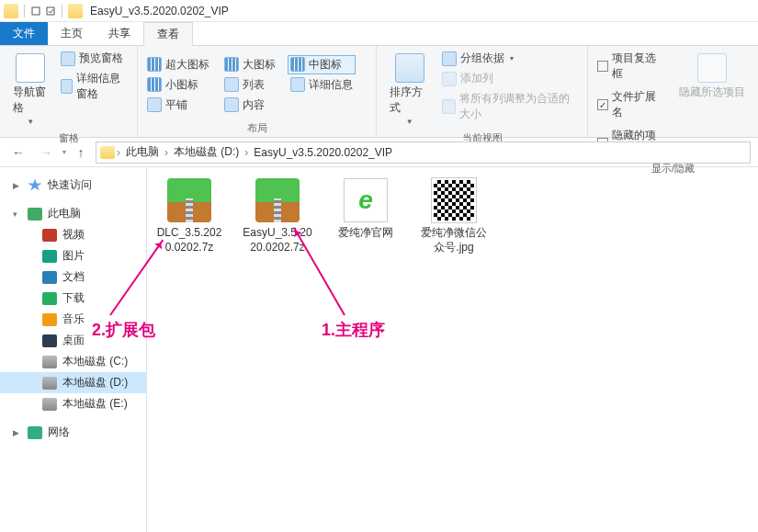  Describe the element at coordinates (423, 153) in the screenshot. I see `breadcrumb: › 此电脑 › 本地磁盘 (D:) › EasyU_v3.5.2020.0202…` at that location.